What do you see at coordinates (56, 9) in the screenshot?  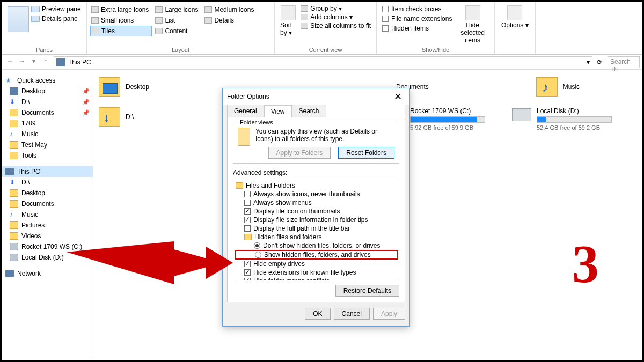 I see `preview-pane-button: Preview pane` at bounding box center [56, 9].